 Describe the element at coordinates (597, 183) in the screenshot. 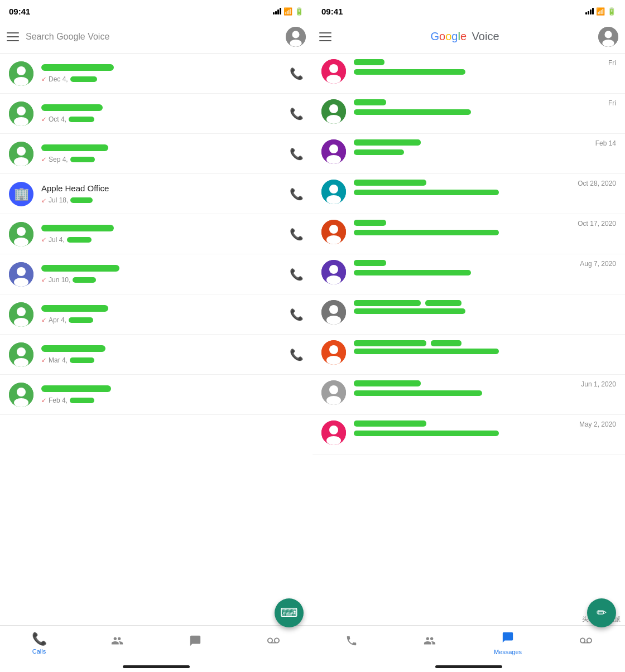

I see `msg-date: Oct 28, 2020` at that location.